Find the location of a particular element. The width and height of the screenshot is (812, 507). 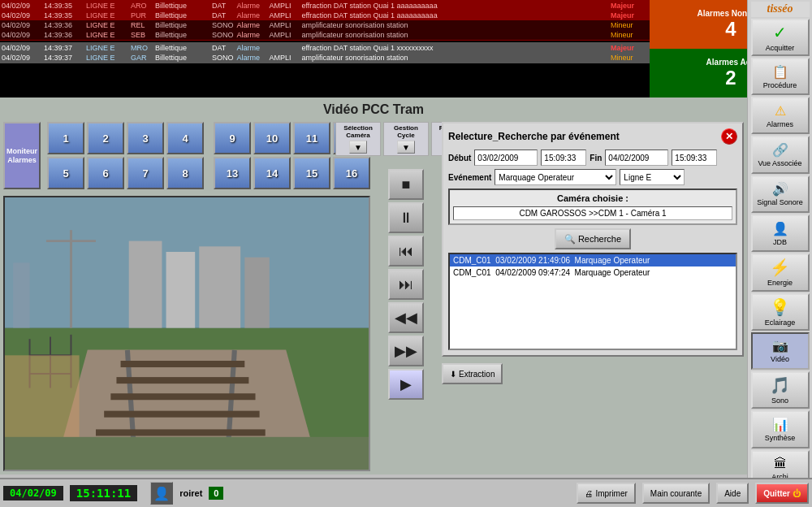

bottom-time: 15:11:11 is located at coordinates (104, 493).